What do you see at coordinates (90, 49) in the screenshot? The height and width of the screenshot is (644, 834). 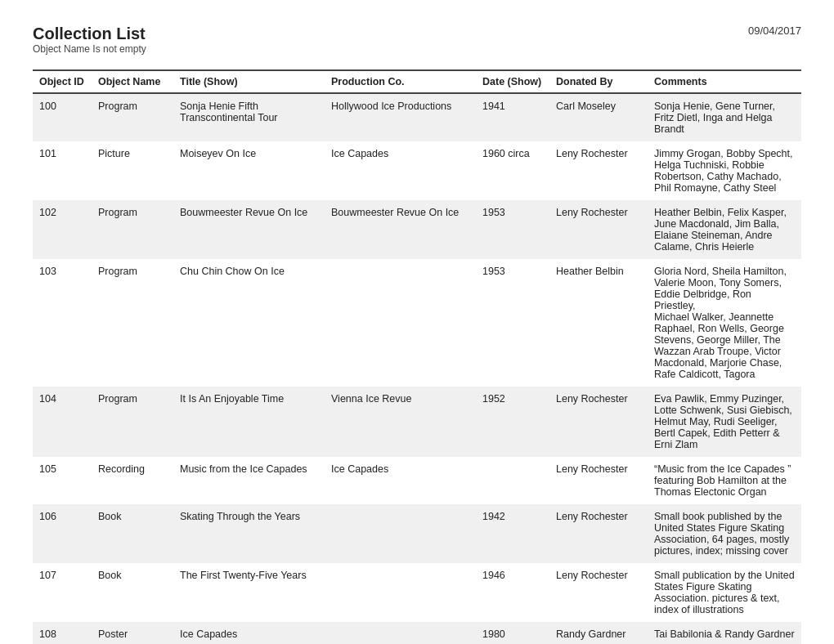 I see `page-subtitle: Object Name Is not empty` at bounding box center [90, 49].